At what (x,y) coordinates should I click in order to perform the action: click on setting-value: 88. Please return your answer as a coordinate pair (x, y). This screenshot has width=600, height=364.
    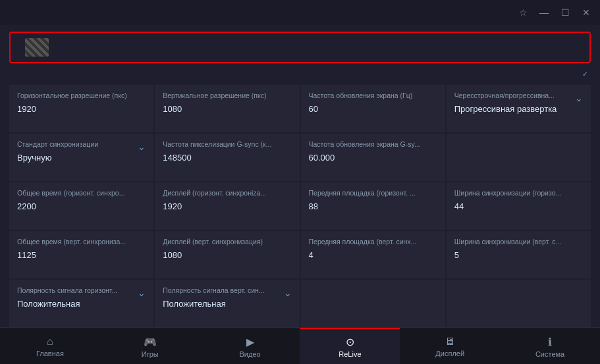
    Looking at the image, I should click on (373, 207).